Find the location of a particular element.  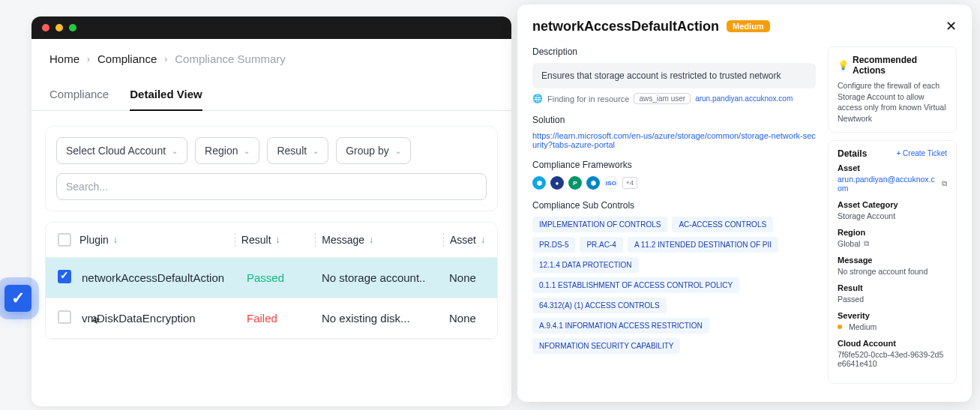

chevron-right-icon: › is located at coordinates (88, 59).